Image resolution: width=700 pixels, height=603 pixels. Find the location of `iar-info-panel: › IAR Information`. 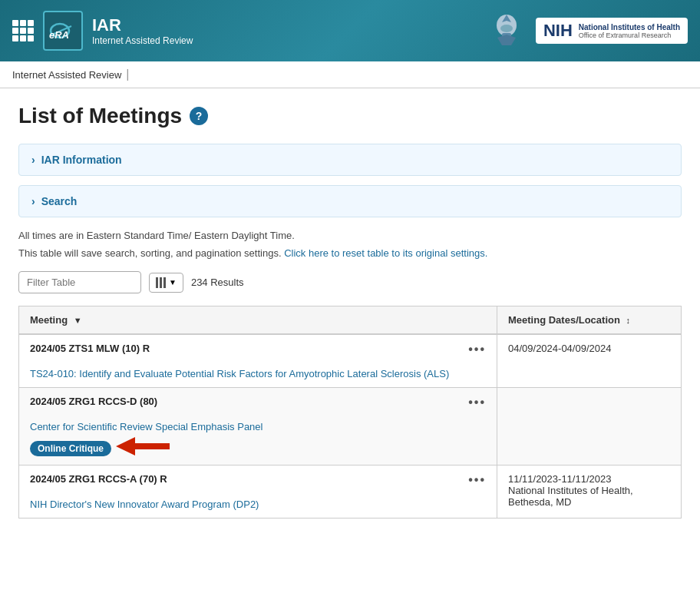

iar-info-panel: › IAR Information is located at coordinates (350, 160).